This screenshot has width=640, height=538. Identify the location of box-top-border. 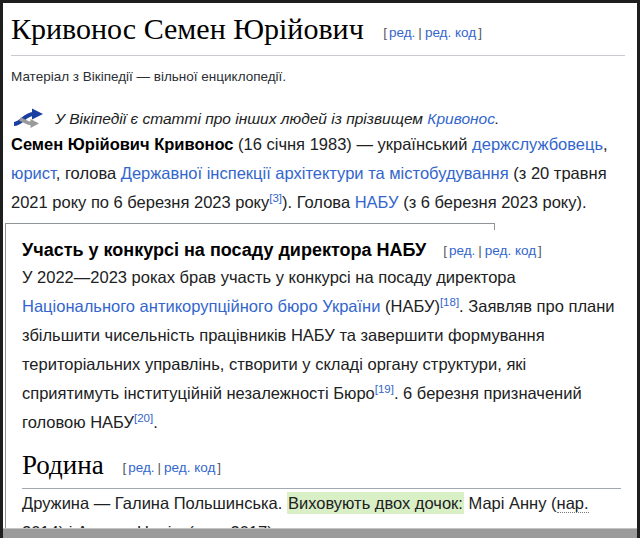
(250, 224).